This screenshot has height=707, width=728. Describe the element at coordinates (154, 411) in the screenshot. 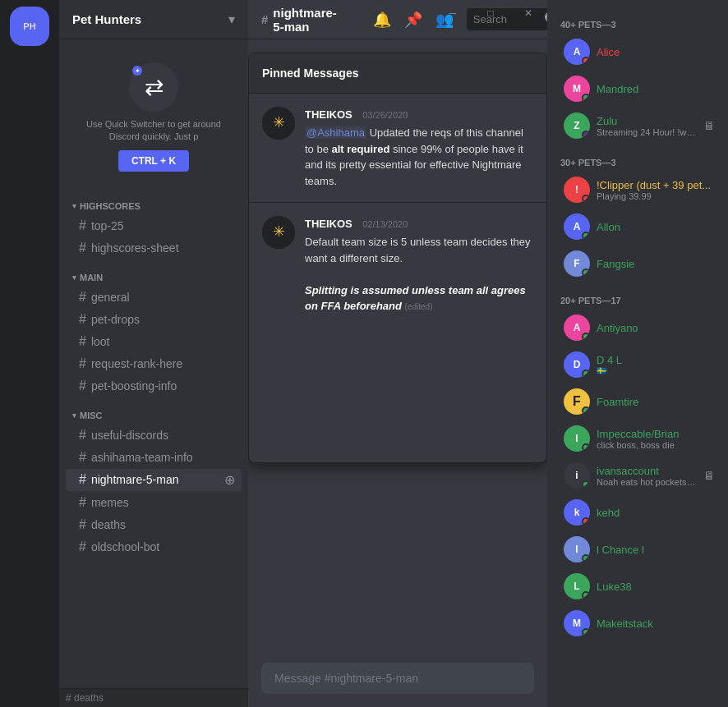

I see `category-misc: ▾ MISC` at that location.